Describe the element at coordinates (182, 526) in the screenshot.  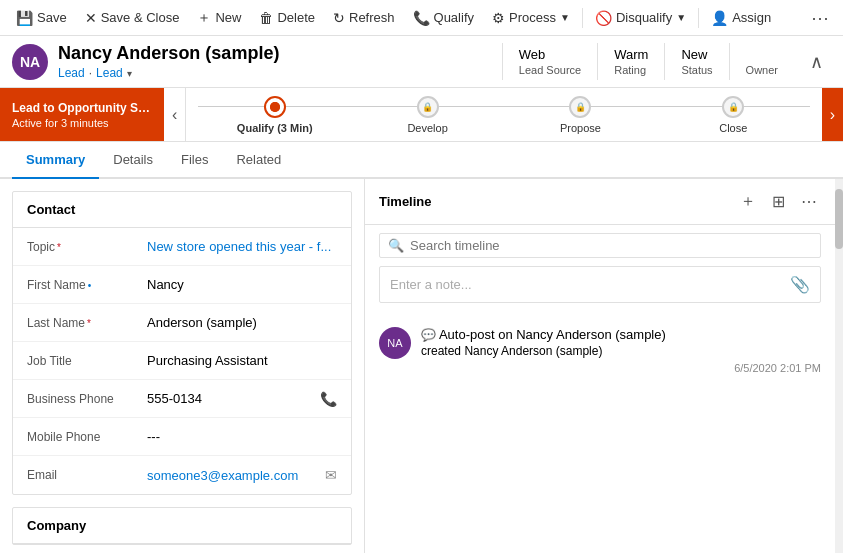
I see `company-section: Company` at that location.